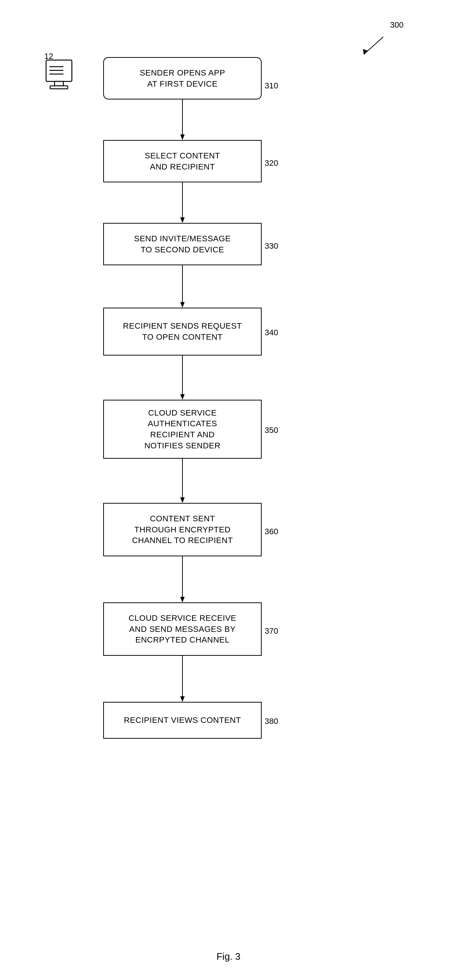 The height and width of the screenshot is (980, 457). What do you see at coordinates (183, 78) in the screenshot?
I see `box-310: SENDER OPENS APPAT FIRST DEVICE` at bounding box center [183, 78].